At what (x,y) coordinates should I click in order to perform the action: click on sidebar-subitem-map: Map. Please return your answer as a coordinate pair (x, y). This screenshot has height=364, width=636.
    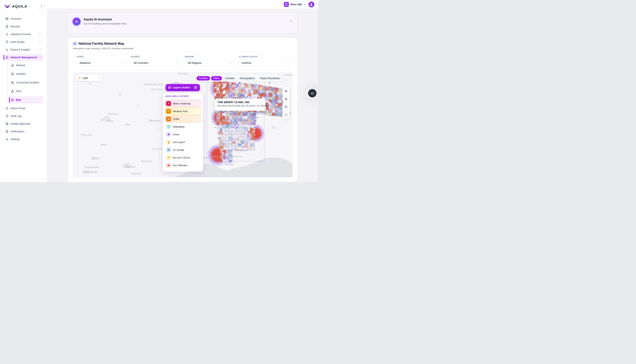
    Looking at the image, I should click on (26, 100).